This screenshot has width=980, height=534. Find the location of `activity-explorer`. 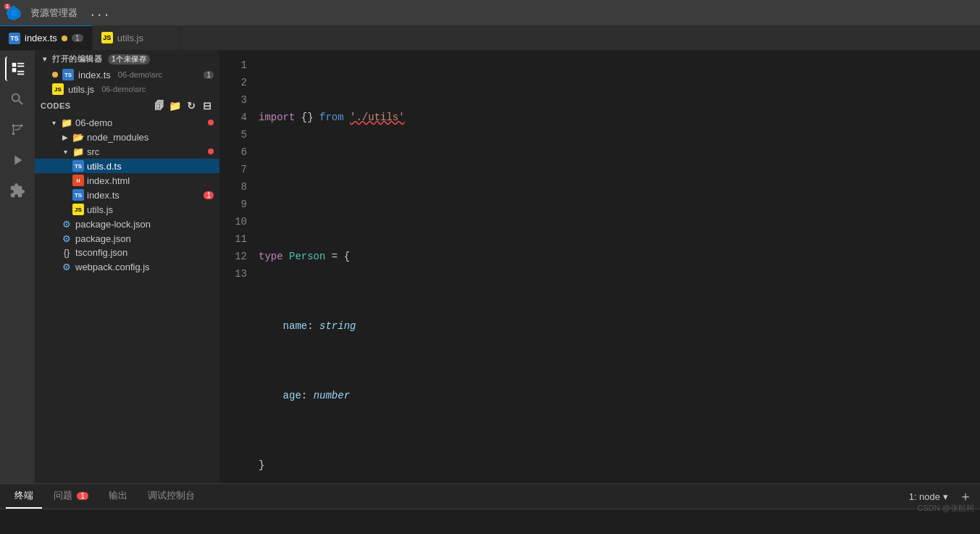

activity-explorer is located at coordinates (17, 69).